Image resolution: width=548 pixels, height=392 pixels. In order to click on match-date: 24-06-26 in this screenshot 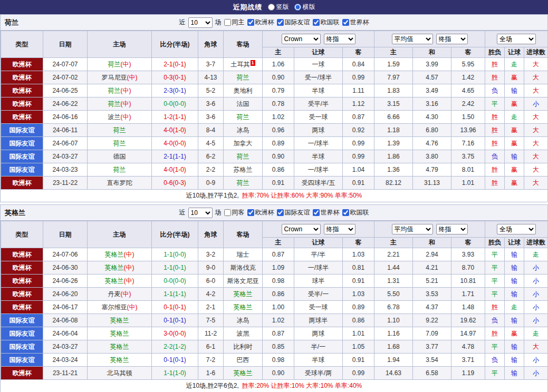, I will do `click(65, 281)`.